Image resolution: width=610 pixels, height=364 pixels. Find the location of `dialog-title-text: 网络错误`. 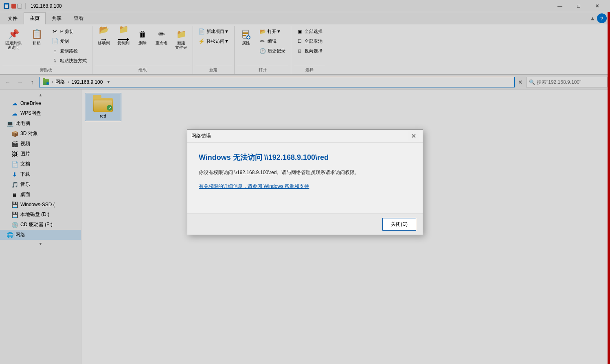

dialog-title-text: 网络错误 is located at coordinates (300, 136).